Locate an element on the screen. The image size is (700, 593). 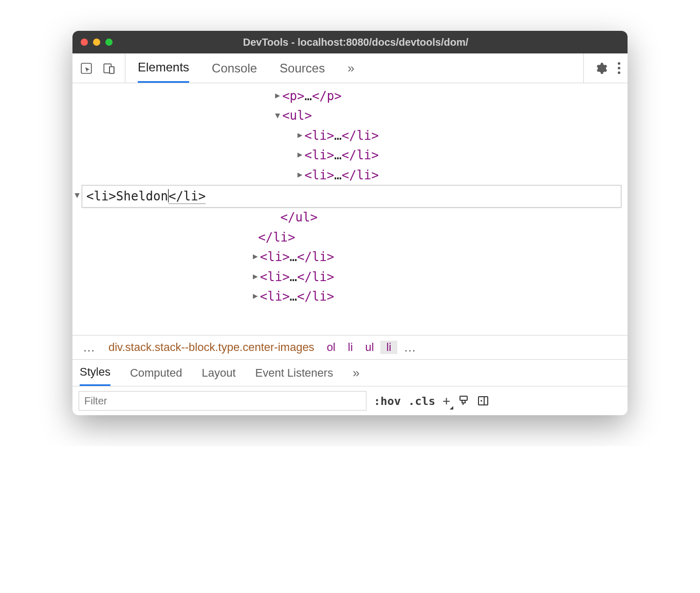
toggle-hover-button: :hov is located at coordinates (388, 401).